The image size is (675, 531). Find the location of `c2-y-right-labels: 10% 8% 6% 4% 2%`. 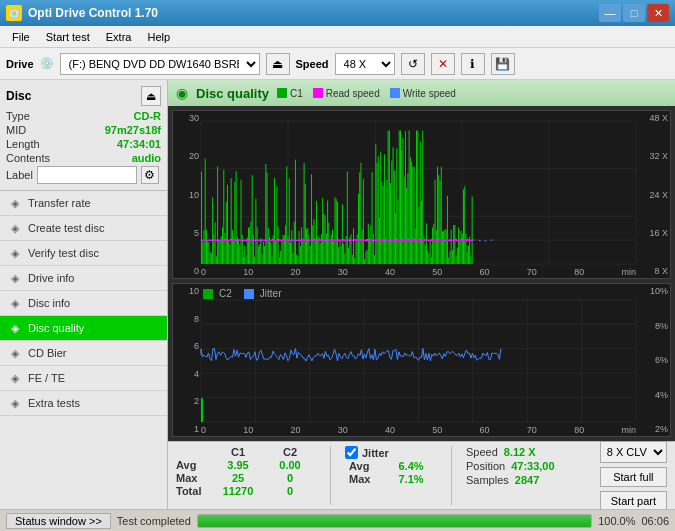

c2-y-right-labels: 10% 8% 6% 4% 2% is located at coordinates (654, 360).